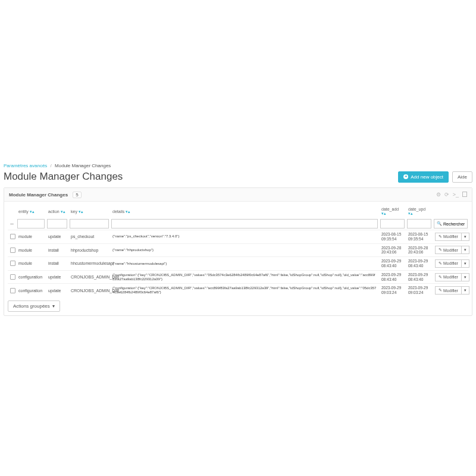 Image resolution: width=476 pixels, height=476 pixels. What do you see at coordinates (393, 250) in the screenshot?
I see `cell-date-add: 2023-09-2820:43:06` at bounding box center [393, 250].